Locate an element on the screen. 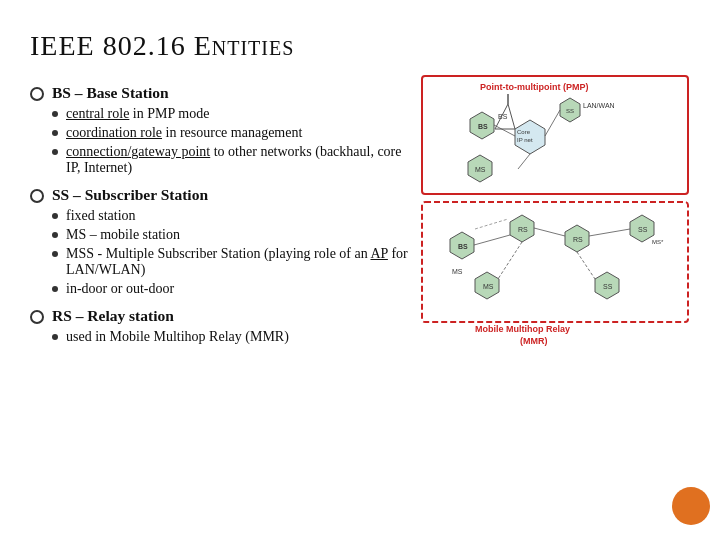 Image resolution: width=720 pixels, height=540 pixels. main-bullet-ss-label: SS – Subscriber Station is located at coordinates (130, 195).